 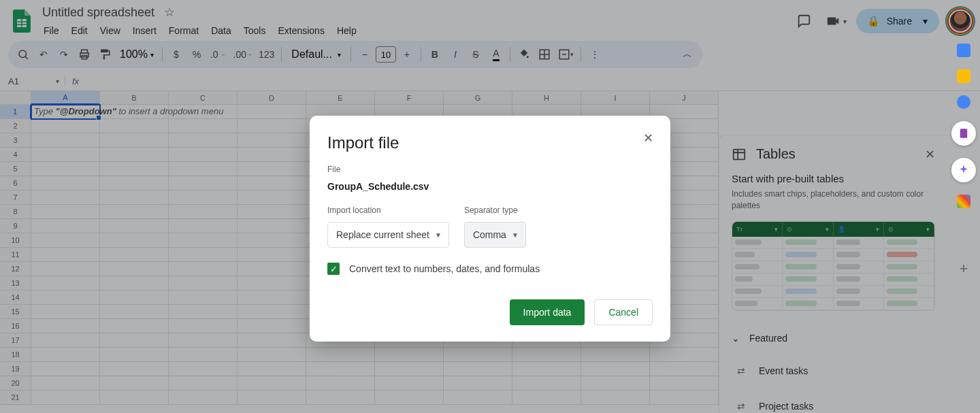 I want to click on font-size-input, so click(x=386, y=54).